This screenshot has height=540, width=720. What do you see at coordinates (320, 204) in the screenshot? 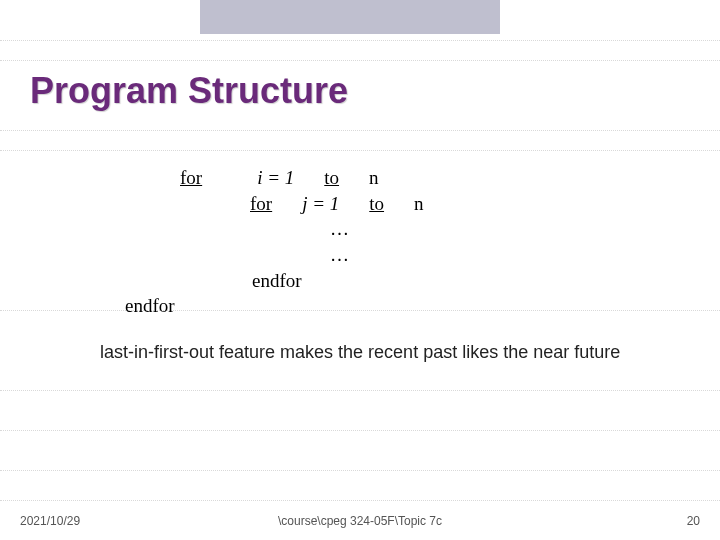
I see `j-assignment: j = 1` at bounding box center [320, 204].